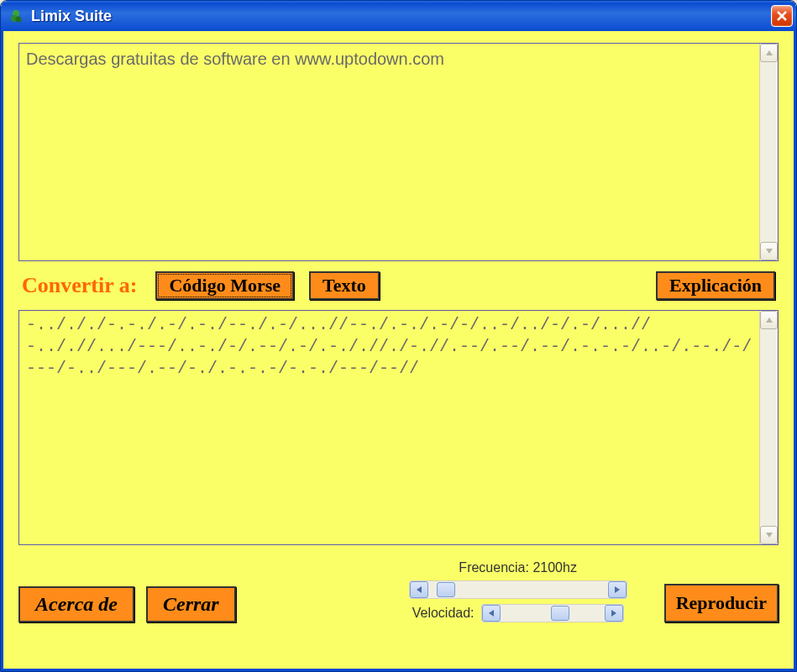 The image size is (797, 672). Describe the element at coordinates (76, 605) in the screenshot. I see `about-button: Acerca de` at that location.